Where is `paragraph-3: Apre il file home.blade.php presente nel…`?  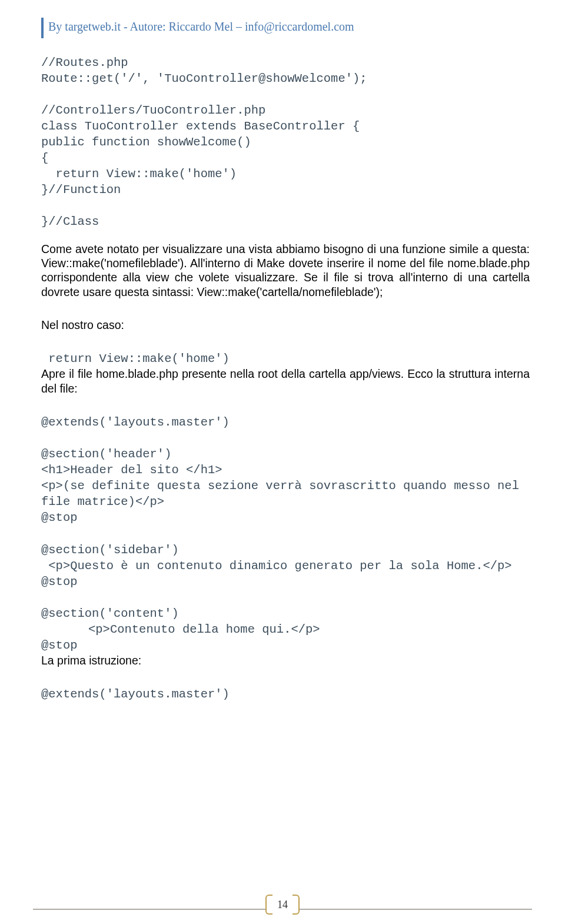 paragraph-3: Apre il file home.blade.php presente nel… is located at coordinates (285, 381).